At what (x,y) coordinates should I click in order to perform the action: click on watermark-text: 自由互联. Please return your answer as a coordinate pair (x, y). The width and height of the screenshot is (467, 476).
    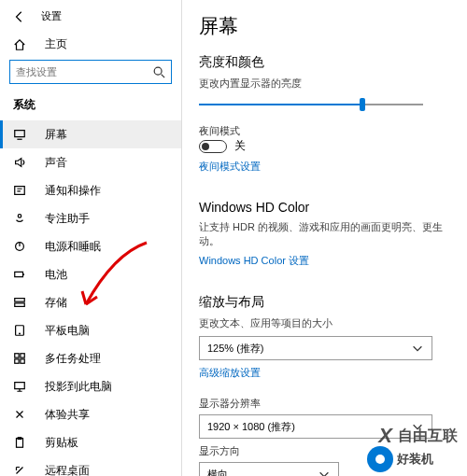
    Looking at the image, I should click on (428, 437).